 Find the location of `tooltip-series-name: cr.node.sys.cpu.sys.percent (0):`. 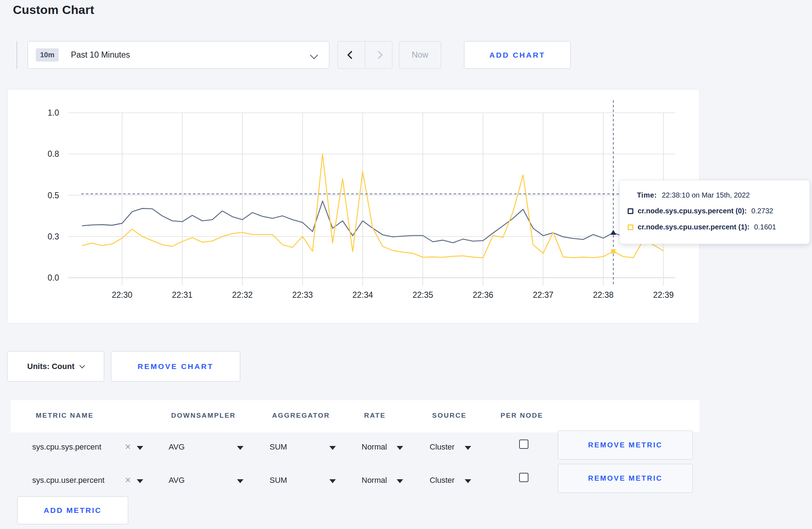

tooltip-series-name: cr.node.sys.cpu.sys.percent (0): is located at coordinates (692, 211).